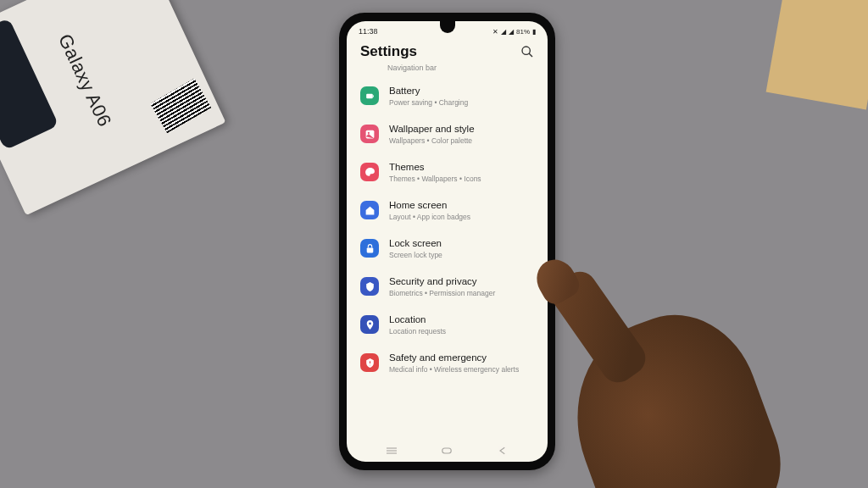 This screenshot has width=868, height=488. What do you see at coordinates (29, 84) in the screenshot?
I see `box-phone-image` at bounding box center [29, 84].